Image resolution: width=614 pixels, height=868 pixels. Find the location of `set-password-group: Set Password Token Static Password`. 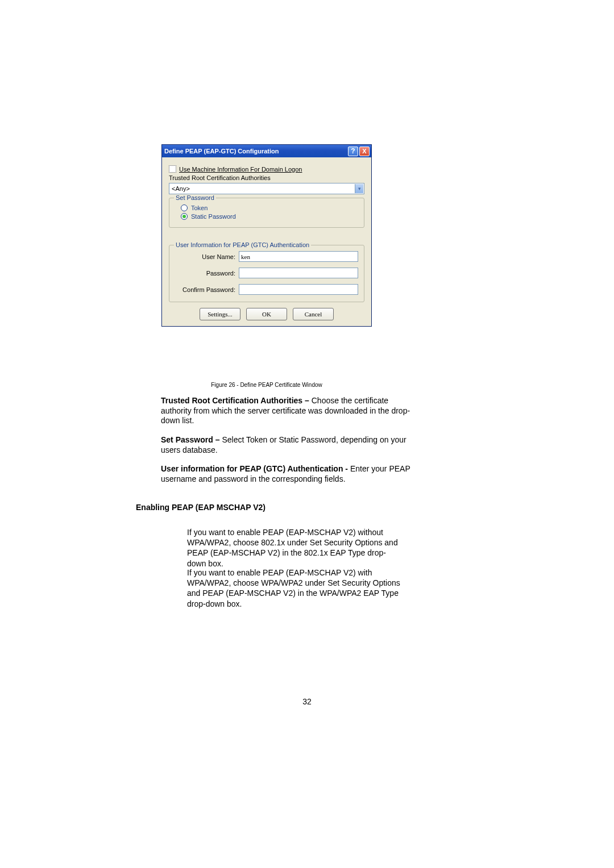

set-password-group: Set Password Token Static Password is located at coordinates (267, 212).